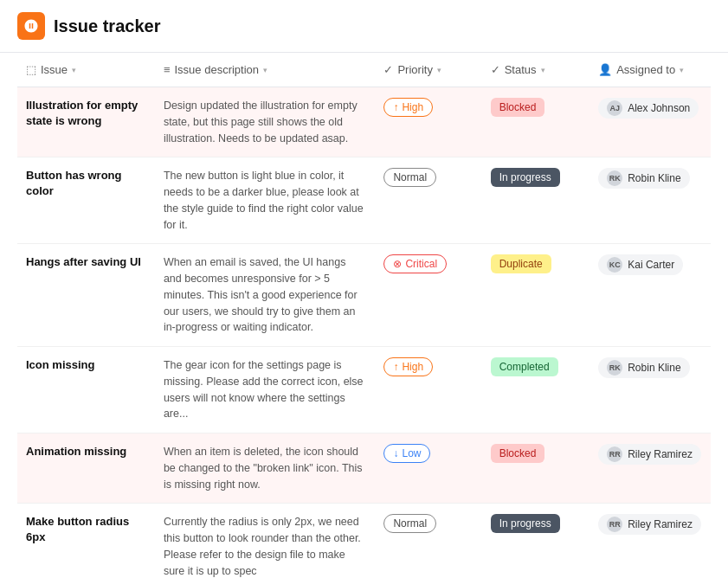 The image size is (728, 578). Describe the element at coordinates (265, 469) in the screenshot. I see `issue-desc-cell: When an item is deleted, the icon should…` at that location.